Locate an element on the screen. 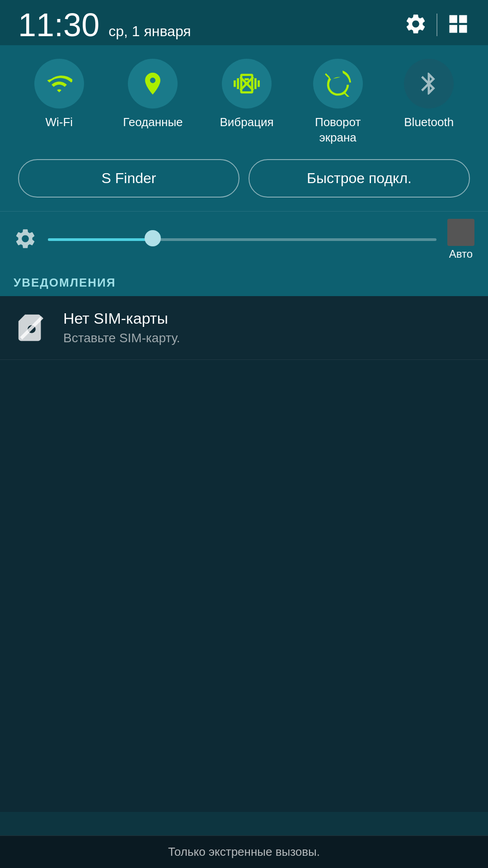 This screenshot has width=488, height=868. notif-content-sim: Нет SIM-карты Вставьте SIM-карту. is located at coordinates (269, 327).